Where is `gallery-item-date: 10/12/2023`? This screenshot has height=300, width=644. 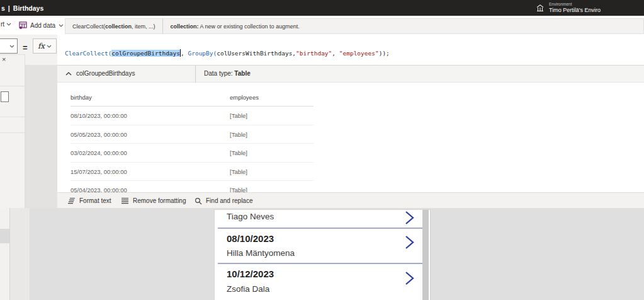
gallery-item-date: 10/12/2023 is located at coordinates (251, 274).